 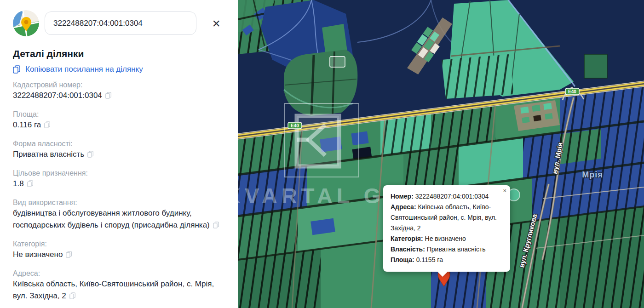 What do you see at coordinates (447, 260) in the screenshot?
I see `popup-row-area: Площа: 0.1155 га` at bounding box center [447, 260].